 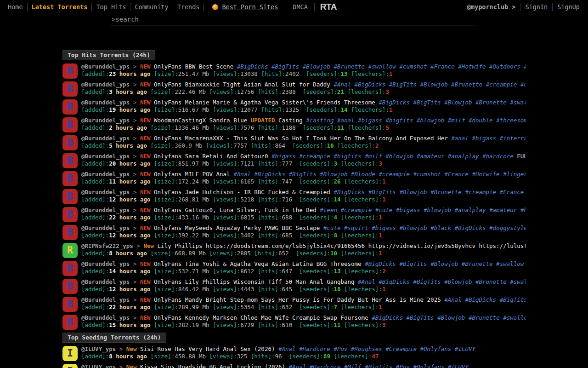 I want to click on account-handle-link: @mypornclub >, so click(x=492, y=7).